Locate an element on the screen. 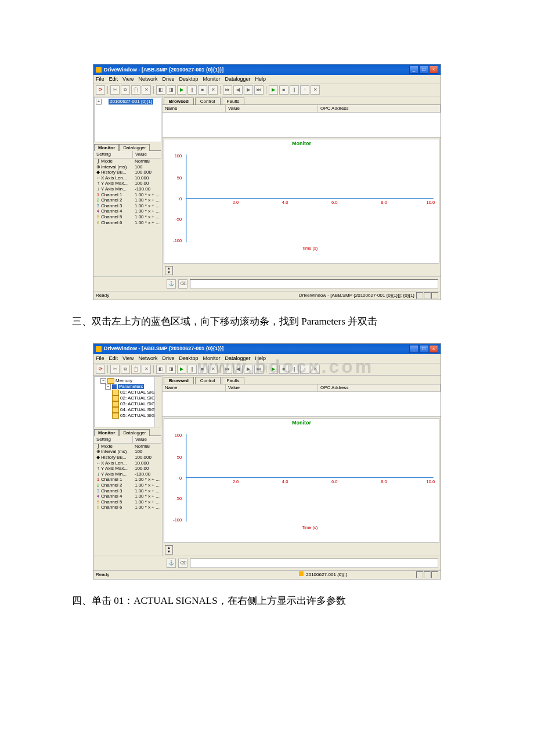 This screenshot has height=756, width=534. tool-icon: ✕ is located at coordinates (213, 90).